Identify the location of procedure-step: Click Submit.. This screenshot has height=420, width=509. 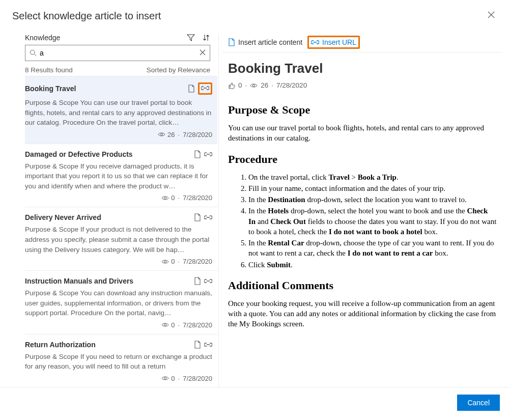
(373, 265).